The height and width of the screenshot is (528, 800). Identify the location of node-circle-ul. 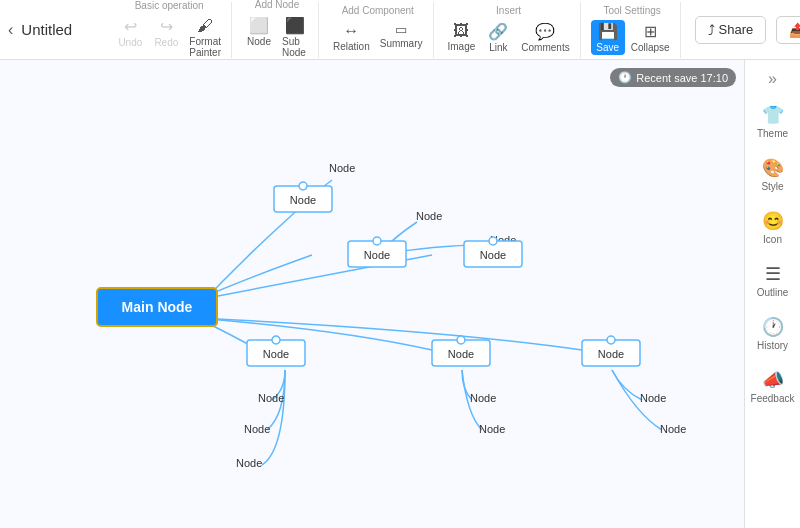
(303, 186).